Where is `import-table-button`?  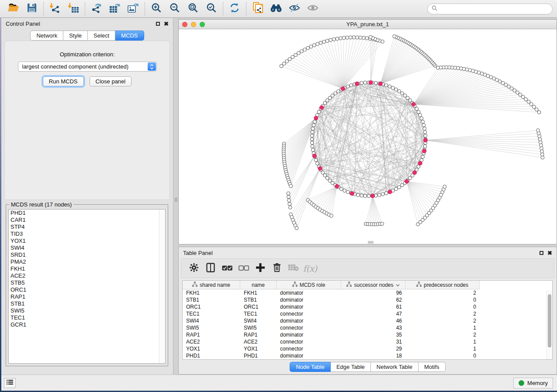 import-table-button is located at coordinates (73, 9).